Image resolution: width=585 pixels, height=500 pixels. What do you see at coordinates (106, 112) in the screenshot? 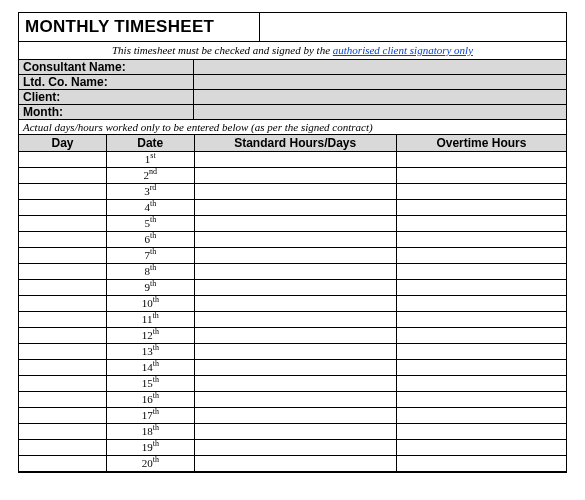
I see `month-label: Month:` at bounding box center [106, 112].